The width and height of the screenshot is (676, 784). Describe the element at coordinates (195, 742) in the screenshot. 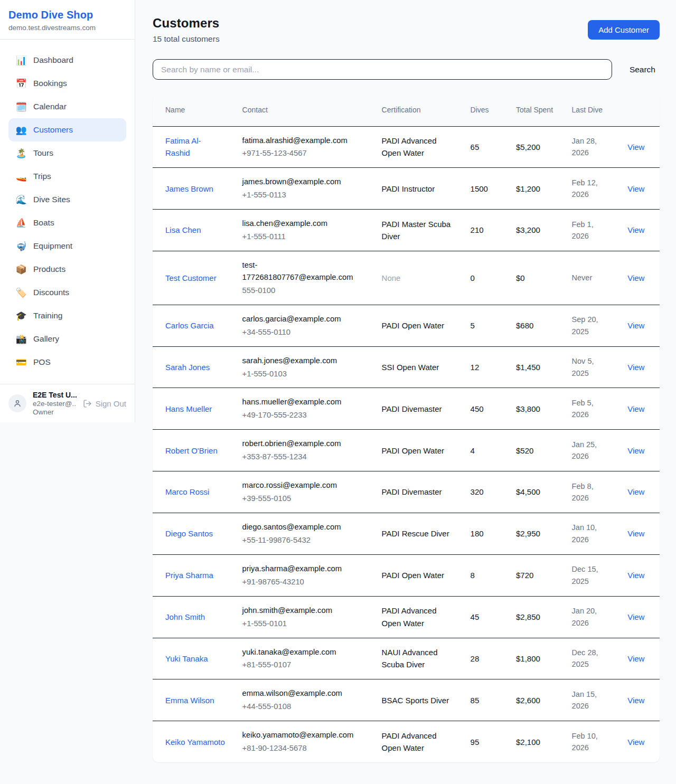

I see `customer-name-link: Keiko Yamamoto` at that location.